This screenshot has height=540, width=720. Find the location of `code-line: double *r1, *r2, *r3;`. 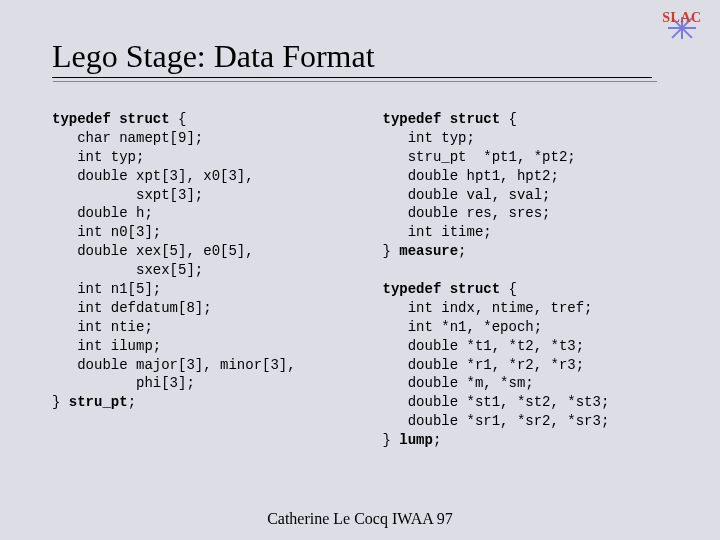

code-line: double *r1, *r2, *r3; is located at coordinates (483, 365).